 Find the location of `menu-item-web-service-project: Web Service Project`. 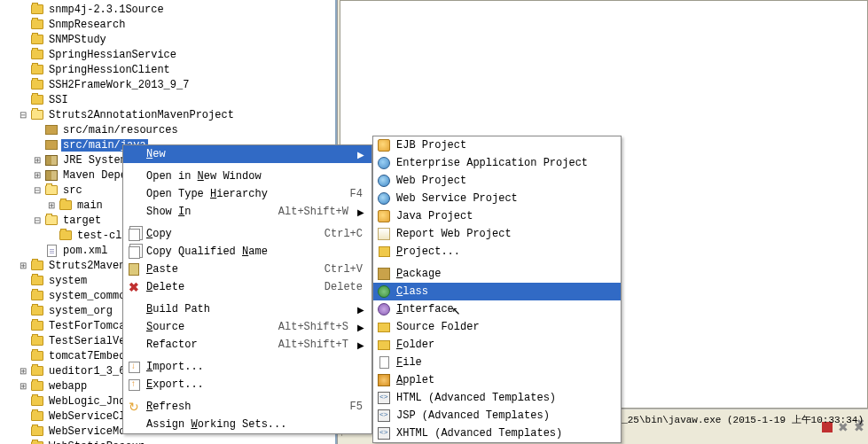

menu-item-web-service-project: Web Service Project is located at coordinates (497, 199).